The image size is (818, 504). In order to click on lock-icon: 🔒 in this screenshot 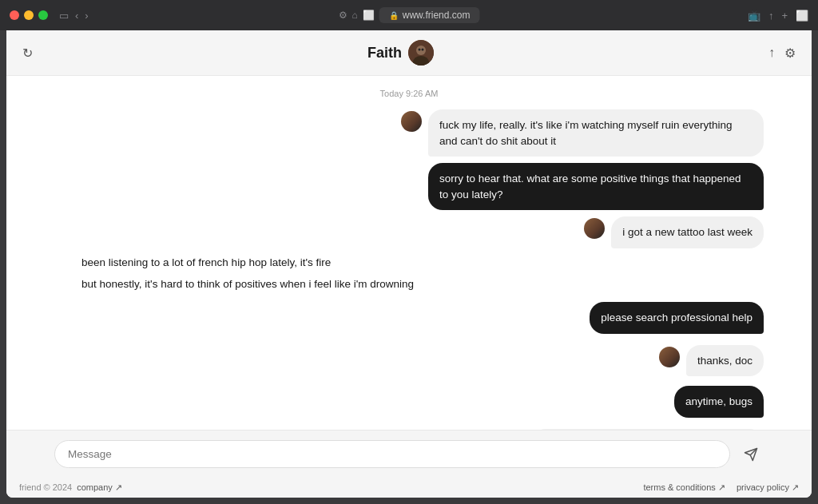, I will do `click(394, 16)`.